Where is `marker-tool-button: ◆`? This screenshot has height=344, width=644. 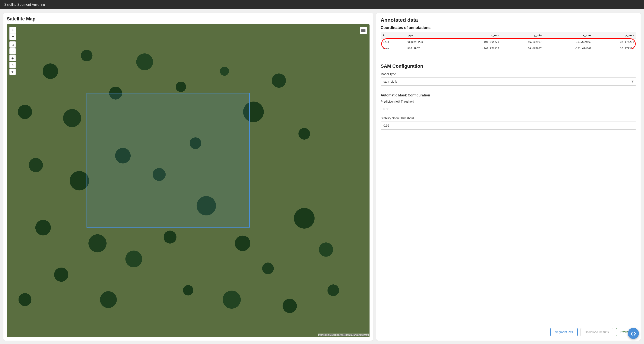 marker-tool-button: ◆ is located at coordinates (12, 58).